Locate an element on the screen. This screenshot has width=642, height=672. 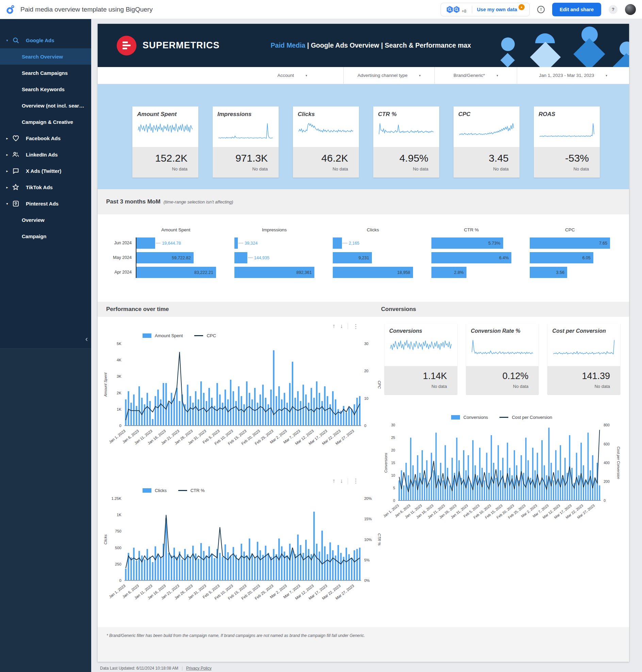
legend-label: Cost per Conversion is located at coordinates (532, 417).